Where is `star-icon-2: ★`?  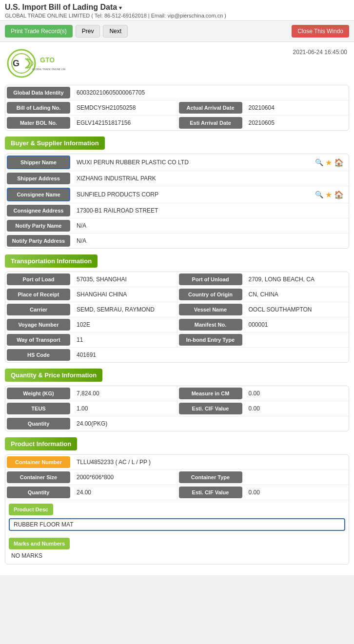 star-icon-2: ★ is located at coordinates (329, 195).